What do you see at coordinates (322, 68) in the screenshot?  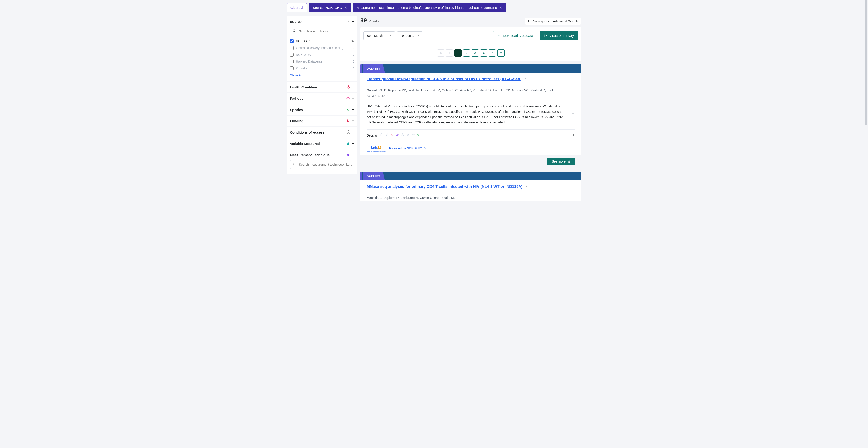 I see `filter-row: Zenodo 0` at bounding box center [322, 68].